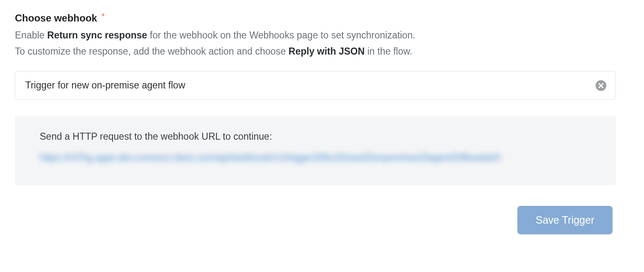 This screenshot has width=644, height=272. Describe the element at coordinates (388, 51) in the screenshot. I see `help-text-segment: in the flow.` at that location.